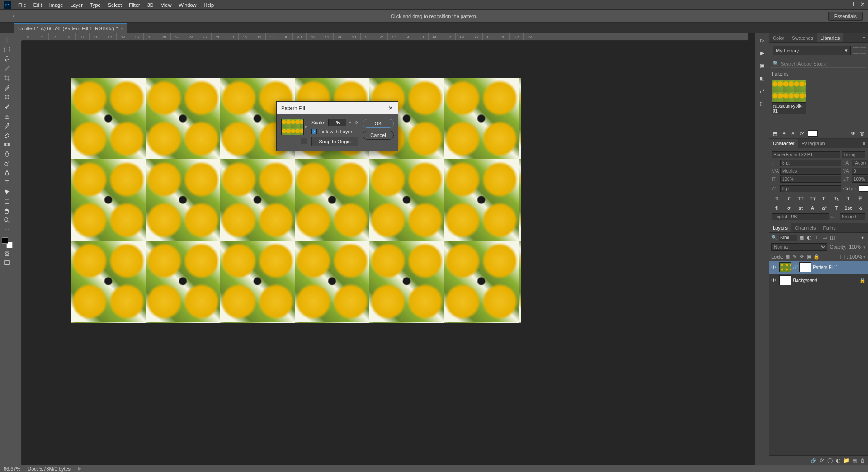 The width and height of the screenshot is (868, 472). Describe the element at coordinates (863, 51) in the screenshot. I see `list-view-icon` at that location.